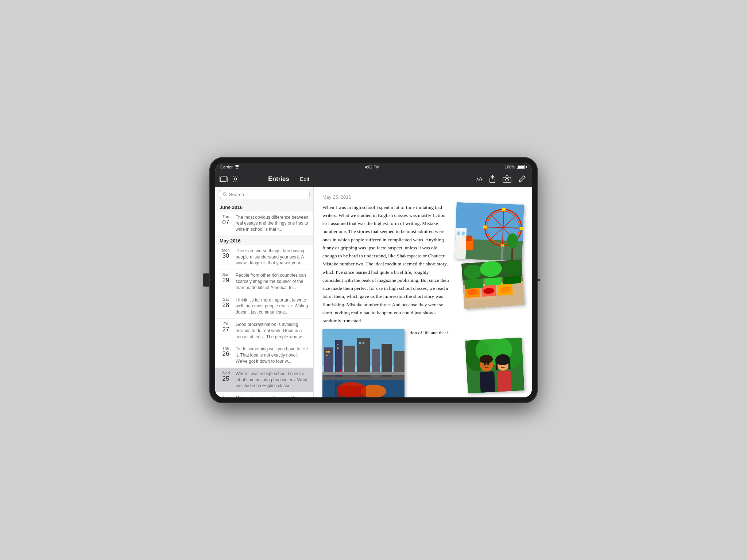 This screenshot has height=560, width=747. I want to click on selfie-photo, so click(495, 365).